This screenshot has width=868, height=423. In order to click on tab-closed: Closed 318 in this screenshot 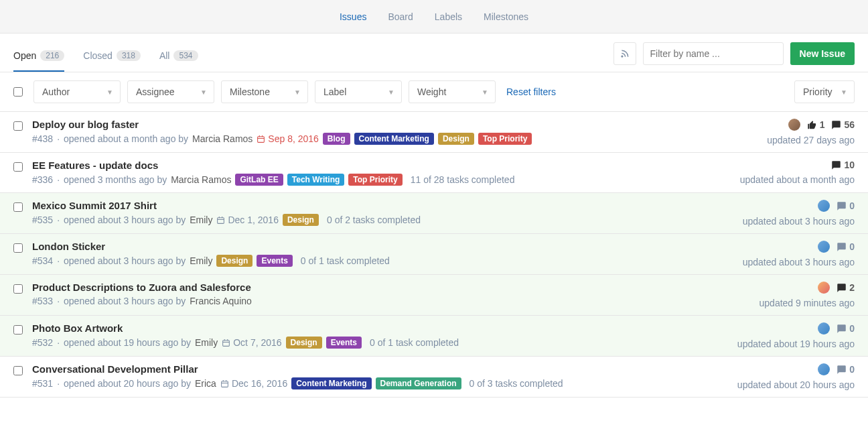, I will do `click(112, 61)`.